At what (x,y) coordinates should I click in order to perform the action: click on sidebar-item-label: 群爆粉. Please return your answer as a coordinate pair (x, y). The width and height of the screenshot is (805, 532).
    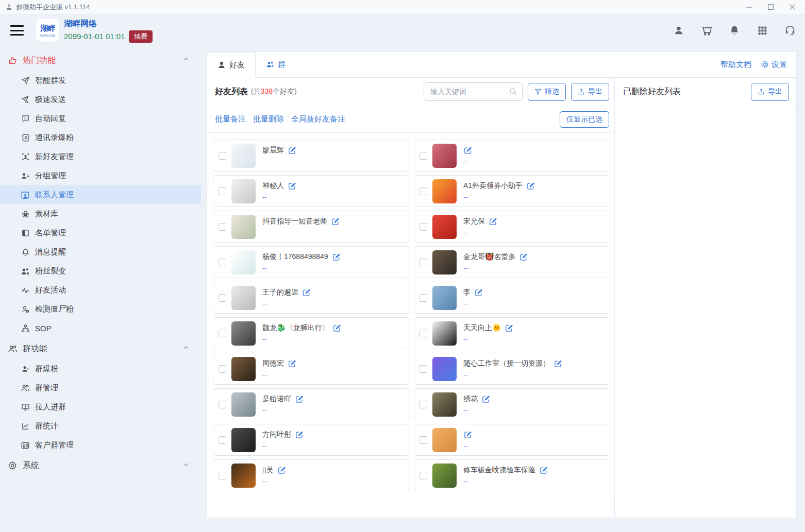
    Looking at the image, I should click on (46, 369).